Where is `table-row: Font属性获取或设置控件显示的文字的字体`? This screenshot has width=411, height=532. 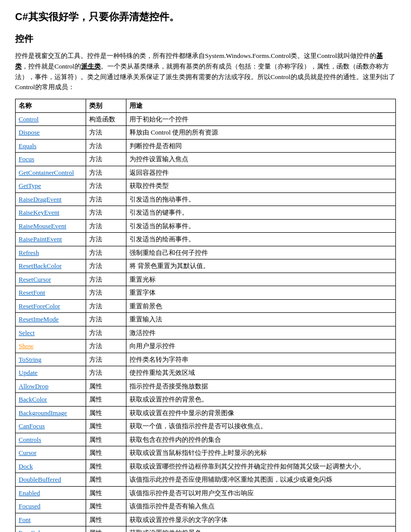
table-row: Font属性获取或设置控件显示的文字的字体 is located at coordinates (206, 520).